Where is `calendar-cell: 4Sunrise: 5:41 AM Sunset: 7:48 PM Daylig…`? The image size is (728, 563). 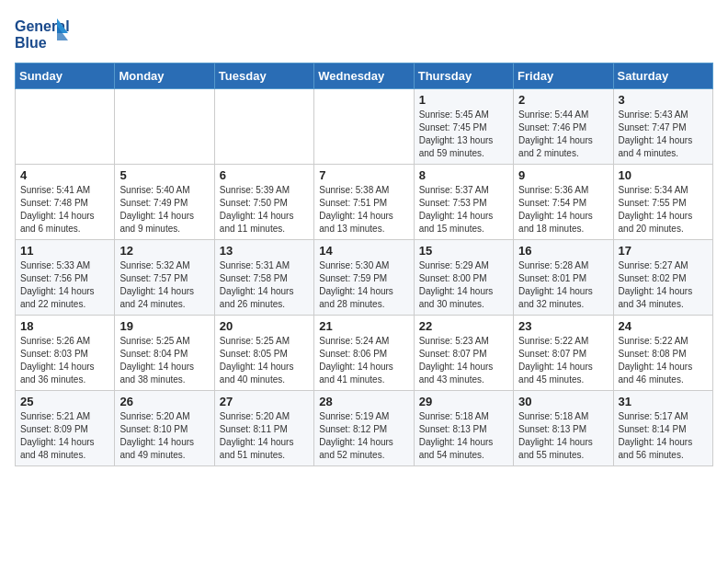 calendar-cell: 4Sunrise: 5:41 AM Sunset: 7:48 PM Daylig… is located at coordinates (65, 202).